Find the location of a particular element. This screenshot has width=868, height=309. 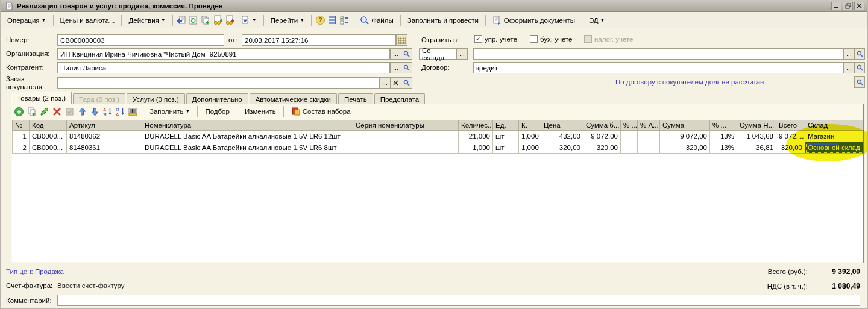

move-up-icon is located at coordinates (82, 111).